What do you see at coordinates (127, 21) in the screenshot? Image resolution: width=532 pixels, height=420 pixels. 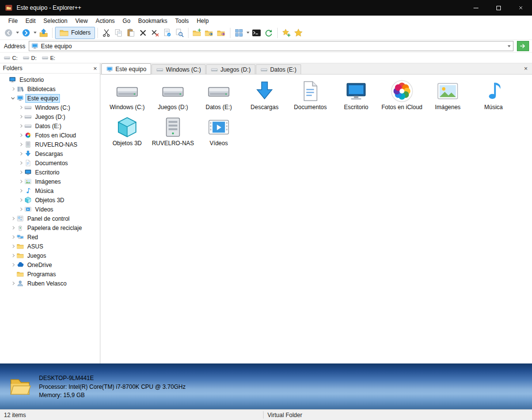 I see `menu-go: Go` at bounding box center [127, 21].